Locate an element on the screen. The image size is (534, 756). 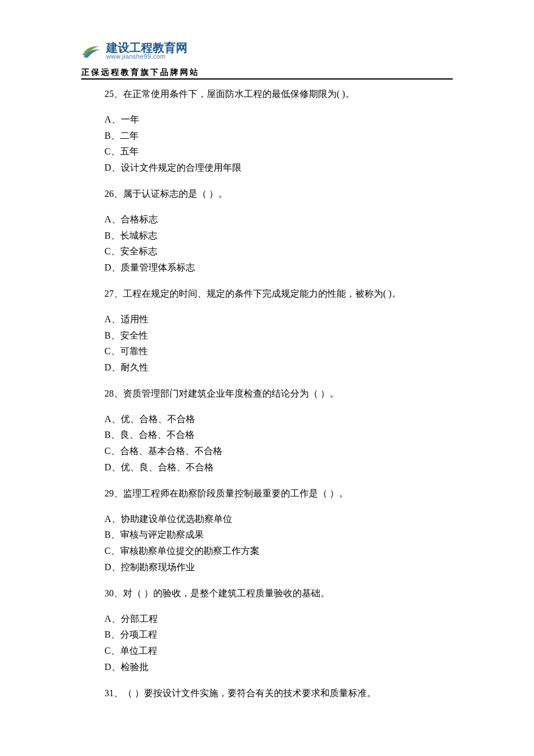
option-a: A、分部工程 is located at coordinates (279, 619).